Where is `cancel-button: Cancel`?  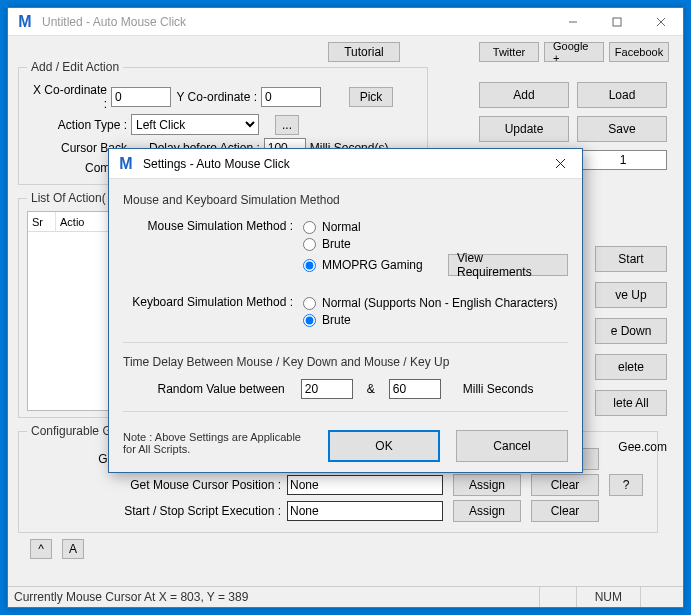 cancel-button: Cancel is located at coordinates (512, 446).